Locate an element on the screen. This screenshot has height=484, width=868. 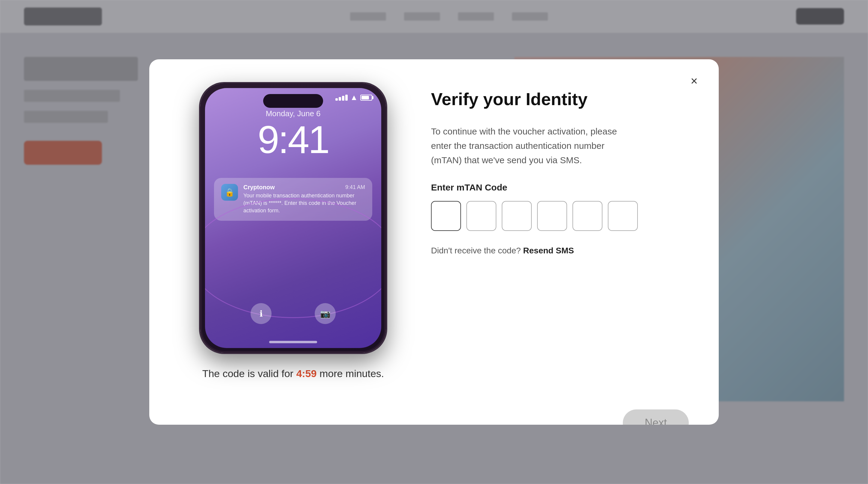
phone-lock-content: Monday, June 6 9:41 is located at coordinates (293, 134).